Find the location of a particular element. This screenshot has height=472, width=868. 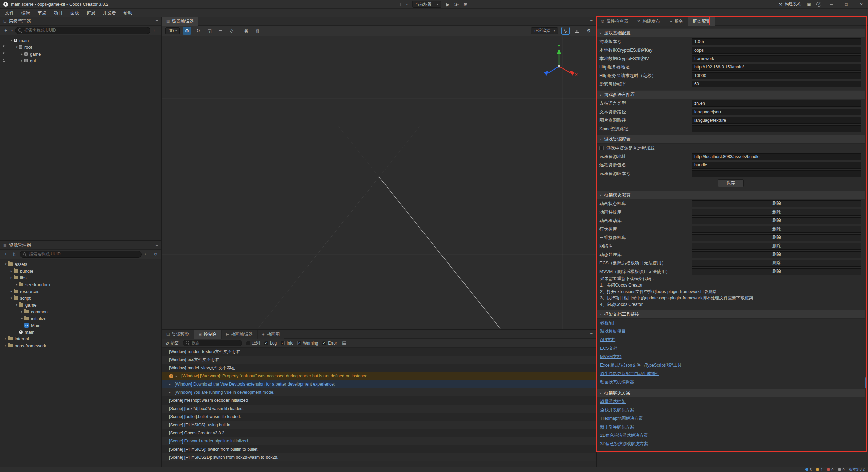

tab-console: ▣控制台 is located at coordinates (208, 334).